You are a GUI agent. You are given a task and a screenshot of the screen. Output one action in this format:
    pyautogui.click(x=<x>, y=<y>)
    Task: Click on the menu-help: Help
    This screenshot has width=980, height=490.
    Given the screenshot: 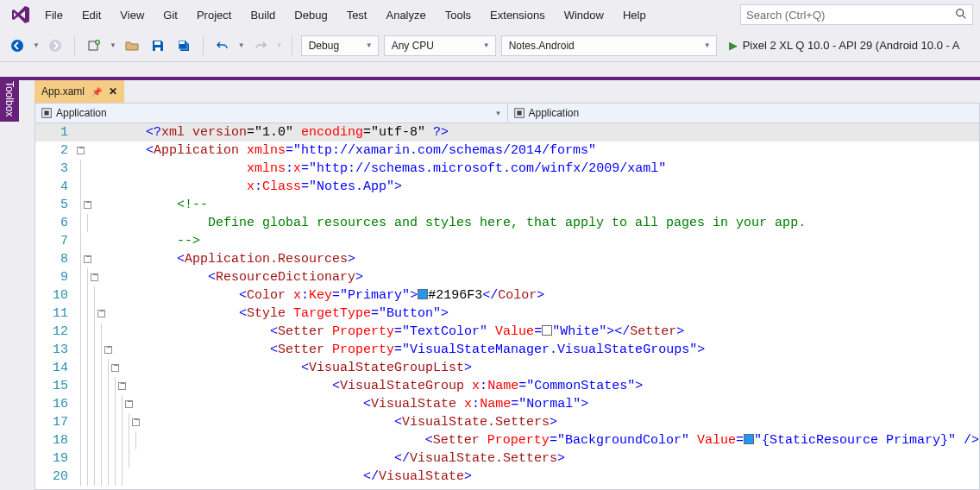 What is the action you would take?
    pyautogui.click(x=635, y=16)
    